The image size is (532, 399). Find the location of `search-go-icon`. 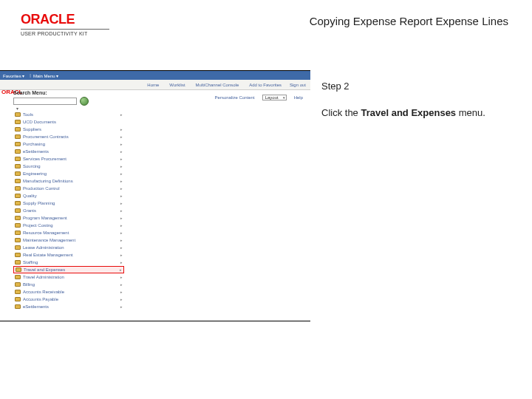

search-go-icon is located at coordinates (84, 101).